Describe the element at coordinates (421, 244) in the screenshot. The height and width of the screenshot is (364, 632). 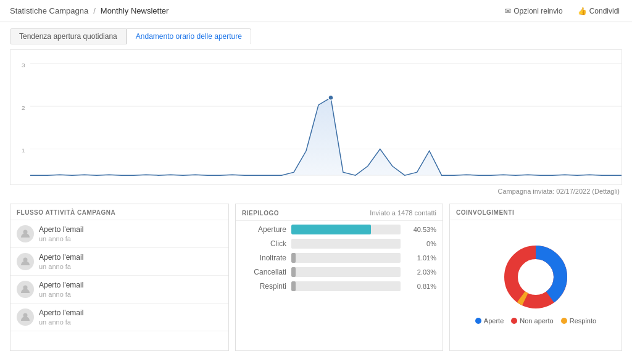
I see `bar-value: 0%` at that location.